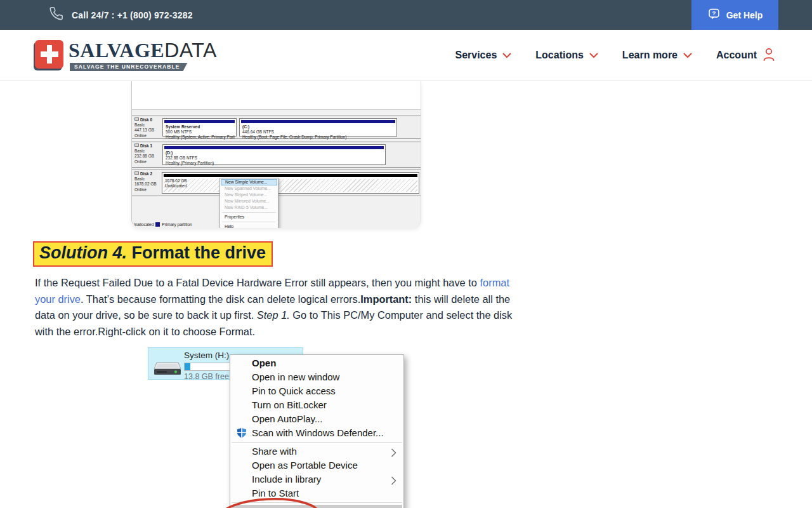  What do you see at coordinates (148, 154) in the screenshot?
I see `disk1-label: Disk 1 Basic 232.88 GB Online` at bounding box center [148, 154].